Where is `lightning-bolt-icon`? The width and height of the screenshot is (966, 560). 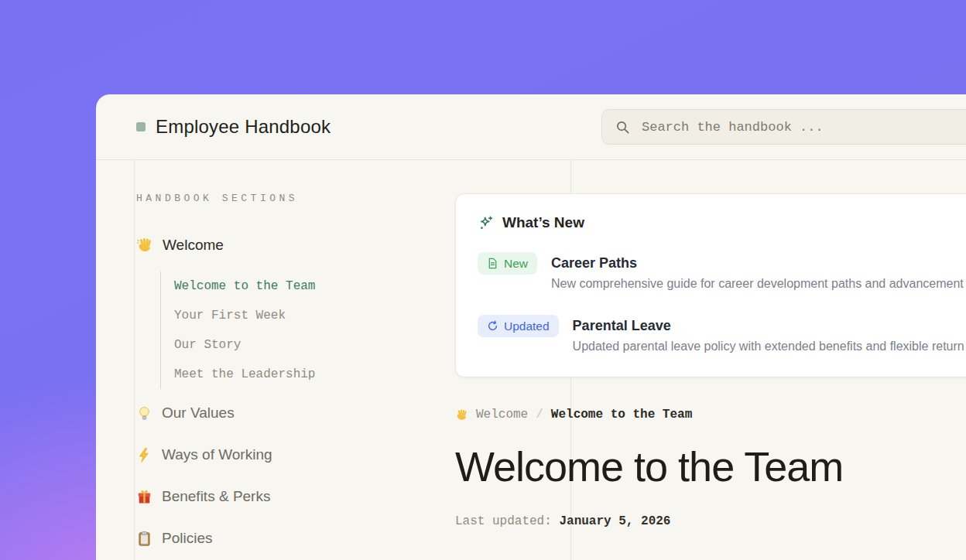
lightning-bolt-icon is located at coordinates (144, 455).